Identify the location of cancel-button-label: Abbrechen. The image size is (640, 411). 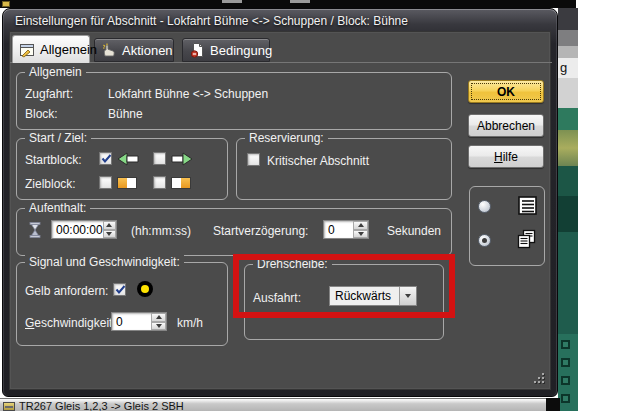
(506, 126).